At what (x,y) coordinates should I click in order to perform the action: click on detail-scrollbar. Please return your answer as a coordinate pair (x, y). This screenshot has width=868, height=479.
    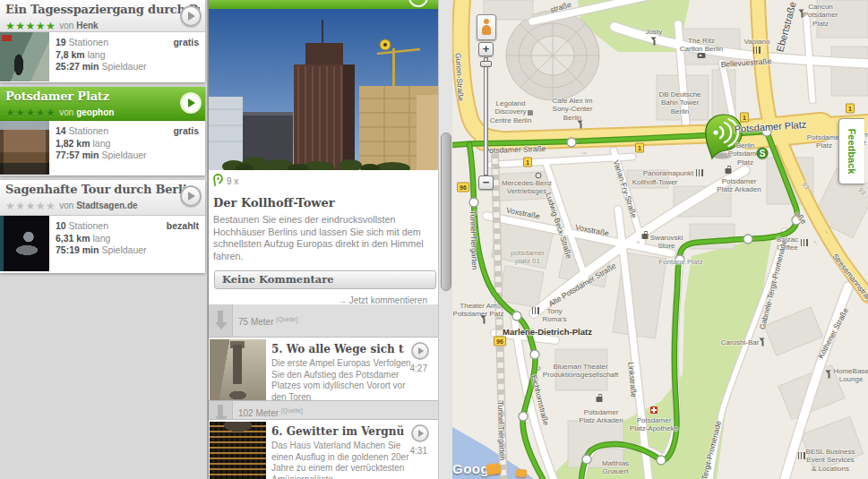
    Looking at the image, I should click on (445, 240).